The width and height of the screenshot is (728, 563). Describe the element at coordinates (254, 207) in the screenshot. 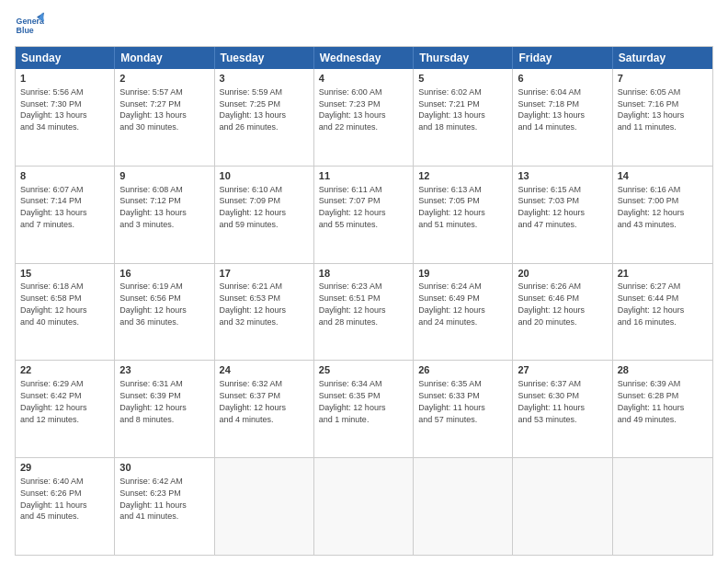

I see `day-info: Sunrise: 6:10 AM Sunset: 7:09 PM Dayligh…` at that location.